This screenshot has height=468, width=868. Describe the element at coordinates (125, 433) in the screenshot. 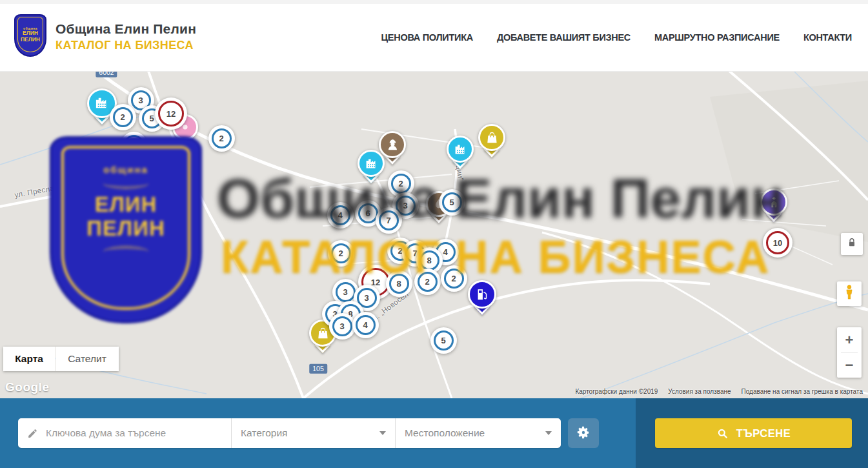

I see `keyword-field` at that location.